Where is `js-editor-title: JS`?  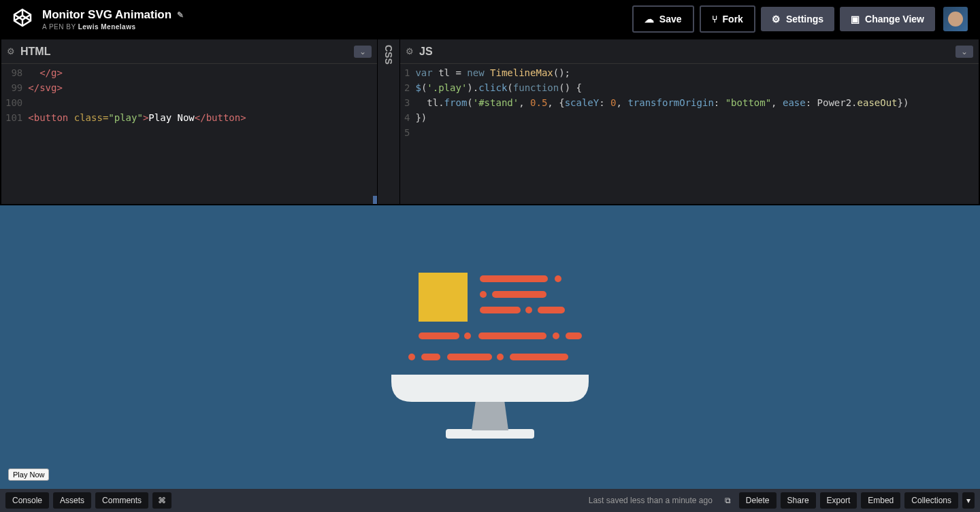
js-editor-title: JS is located at coordinates (426, 52).